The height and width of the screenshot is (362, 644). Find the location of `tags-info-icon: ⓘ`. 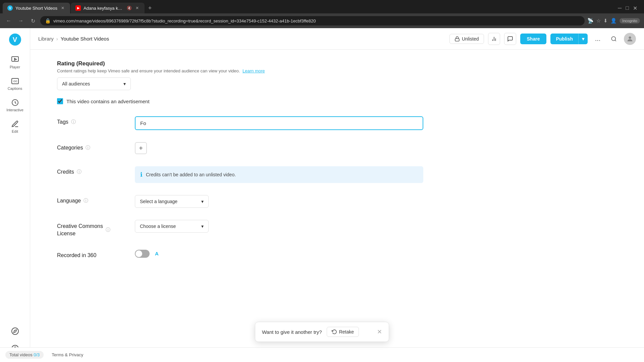

tags-info-icon: ⓘ is located at coordinates (73, 122).